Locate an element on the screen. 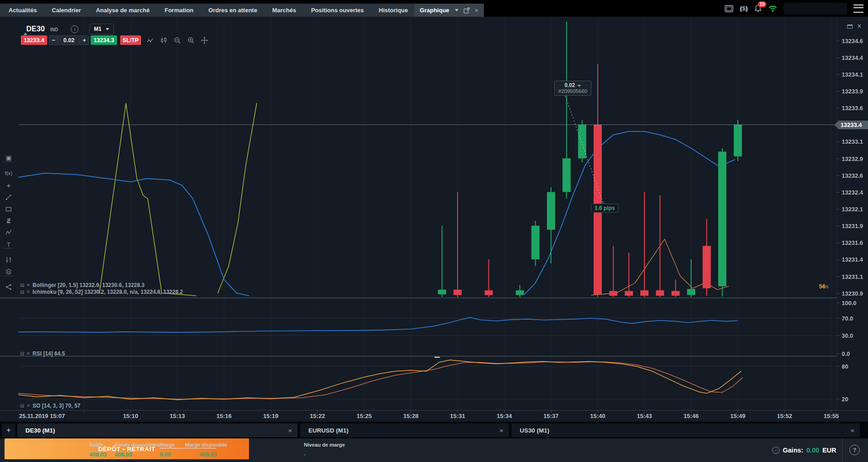 The image size is (868, 462). price-direction-icon is located at coordinates (25, 34).